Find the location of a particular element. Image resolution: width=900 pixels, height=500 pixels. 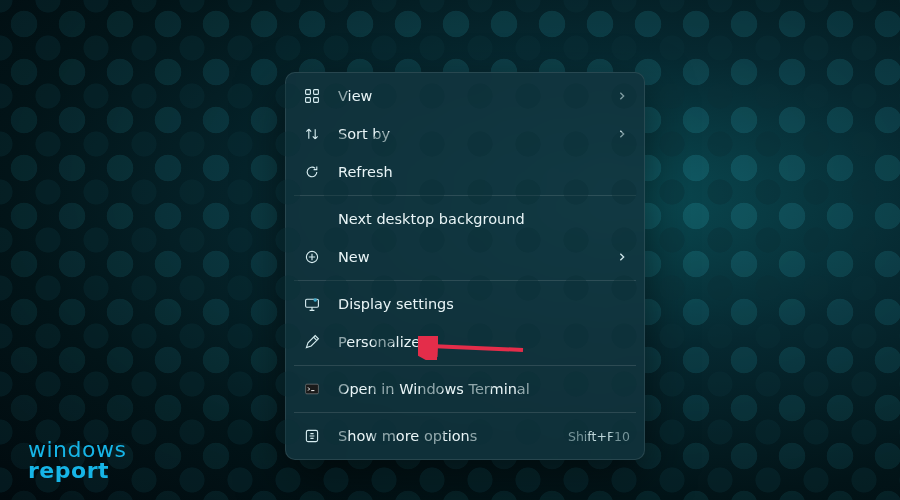

menu-item-new: New is located at coordinates (465, 257).